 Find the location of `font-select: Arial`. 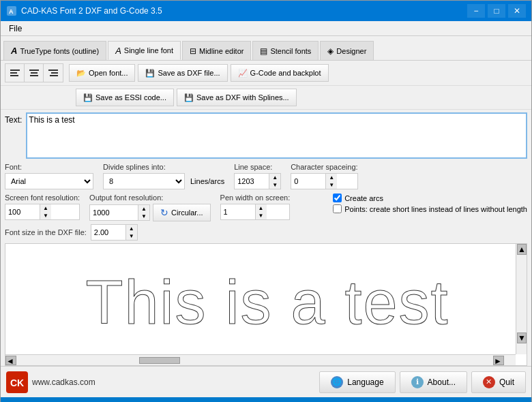

font-select: Arial is located at coordinates (49, 181).